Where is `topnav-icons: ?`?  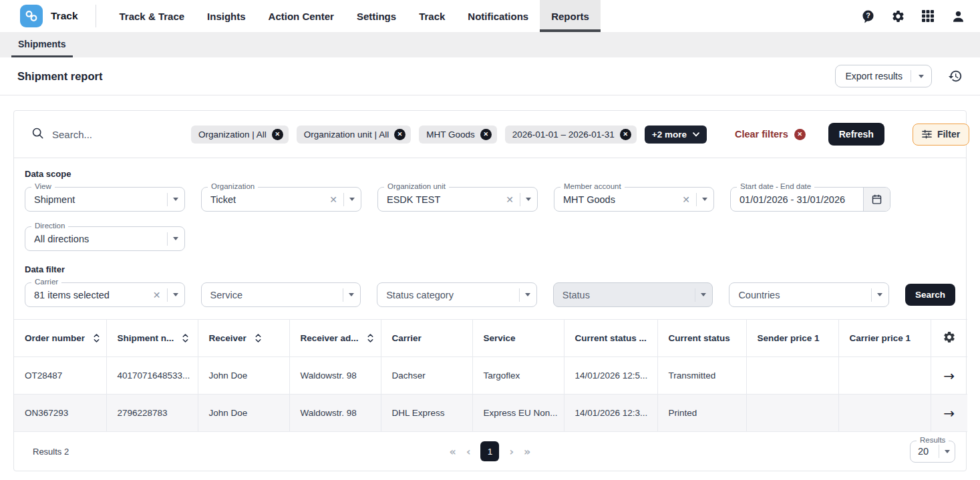 topnav-icons: ? is located at coordinates (913, 16).